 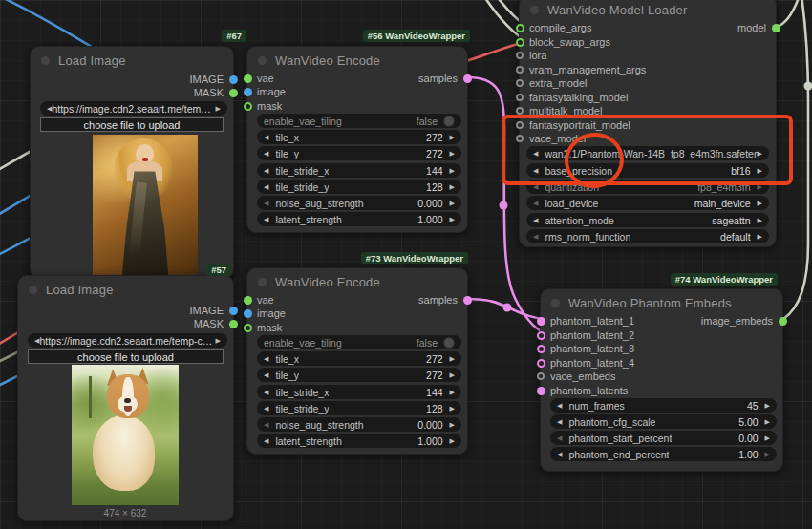 I want to click on widget-tile-stride-y: ◀ tile_stride_y 128 ▶, so click(x=359, y=187).